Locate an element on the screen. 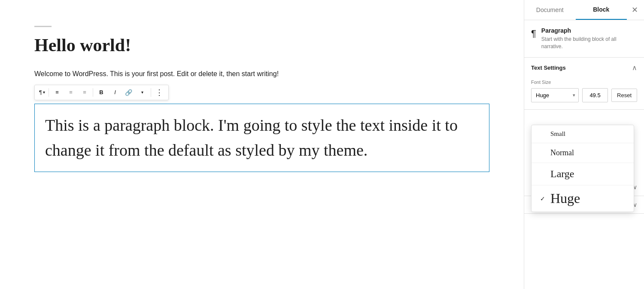 The image size is (644, 289). text-settings-section: Text Settings ∧ Font Size Small Normal L… is located at coordinates (584, 83).